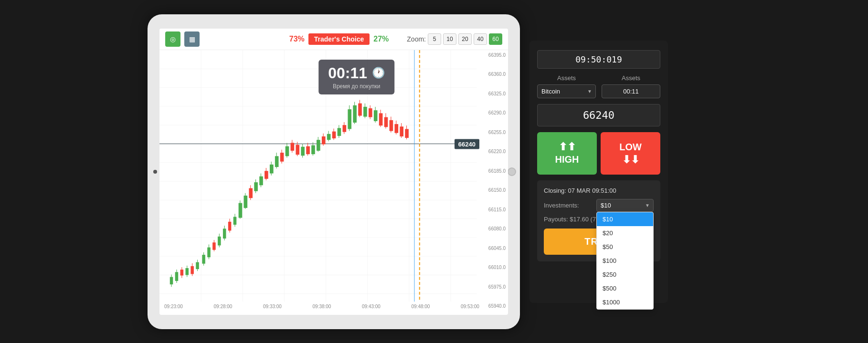  What do you see at coordinates (599, 86) in the screenshot?
I see `assets-row: Assets Bitcoin Assets` at bounding box center [599, 86].